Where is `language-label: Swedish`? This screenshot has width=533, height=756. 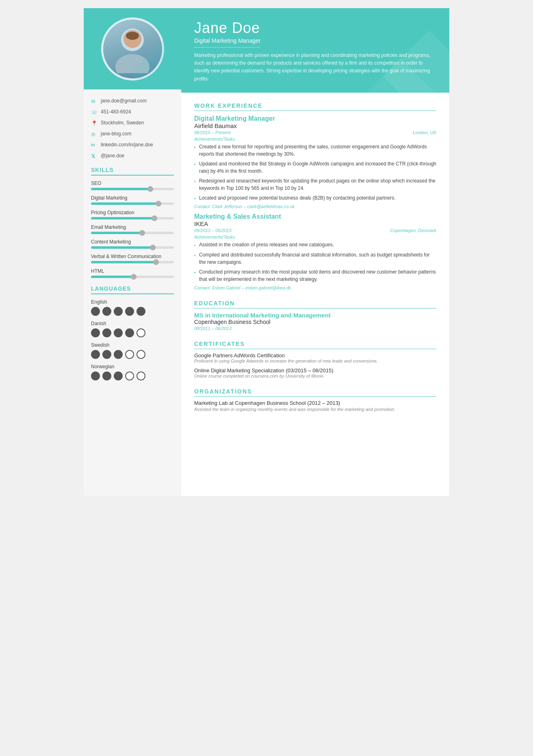
language-label: Swedish is located at coordinates (132, 345).